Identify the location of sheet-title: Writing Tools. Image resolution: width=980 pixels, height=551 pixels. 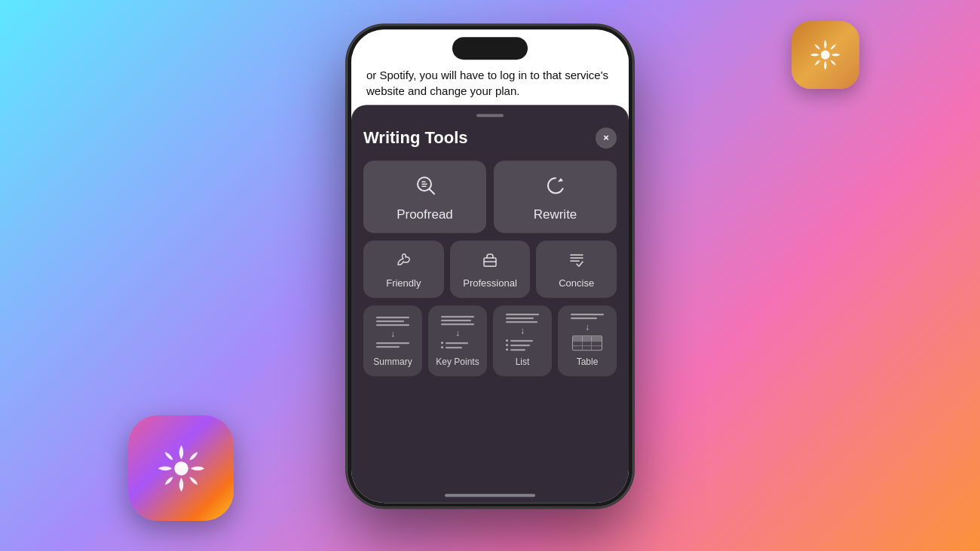
(416, 138).